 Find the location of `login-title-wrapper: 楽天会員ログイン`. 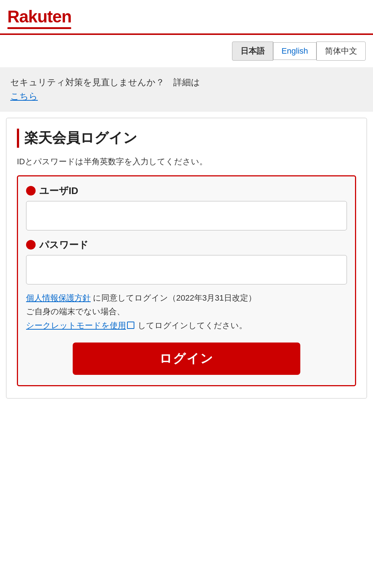

login-title-wrapper: 楽天会員ログイン is located at coordinates (186, 138).